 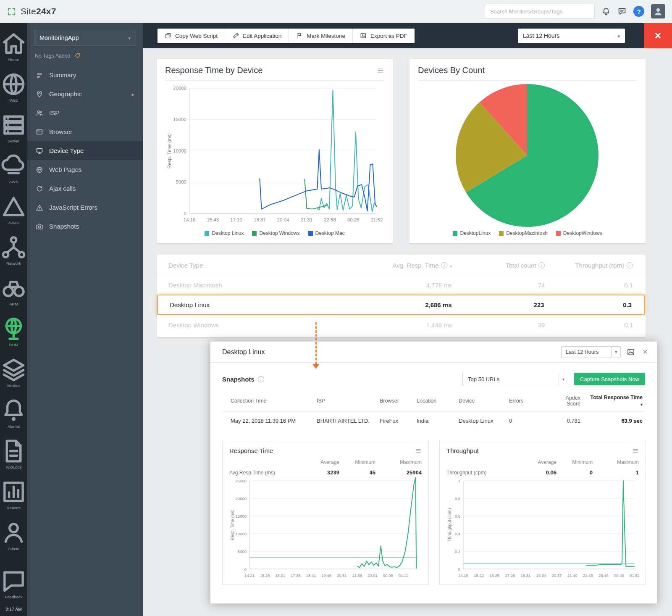 What do you see at coordinates (241, 481) in the screenshot?
I see `svg-text: 25000` at bounding box center [241, 481].